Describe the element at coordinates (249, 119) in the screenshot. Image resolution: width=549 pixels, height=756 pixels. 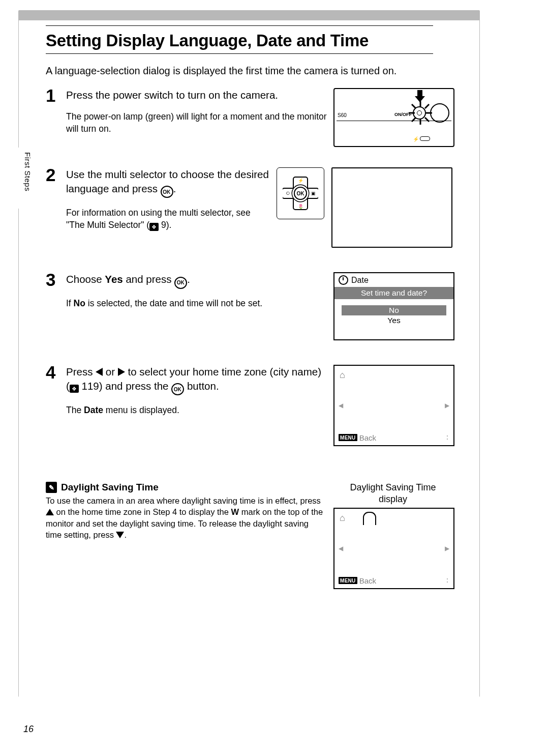
I see `step-1: 1 Press the power switch to turn on the …` at that location.